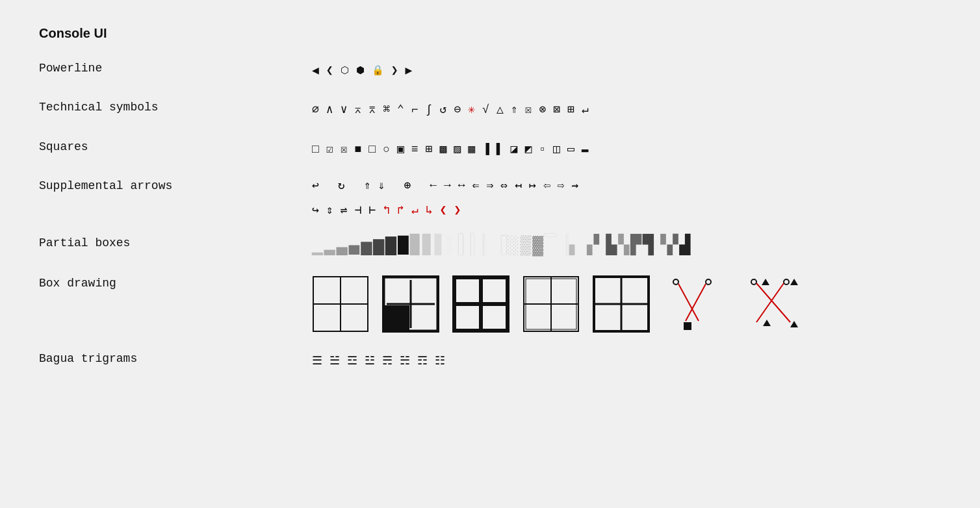 This screenshot has width=980, height=508. Describe the element at coordinates (430, 210) in the screenshot. I see `sym-arr2-9: ↳` at that location.